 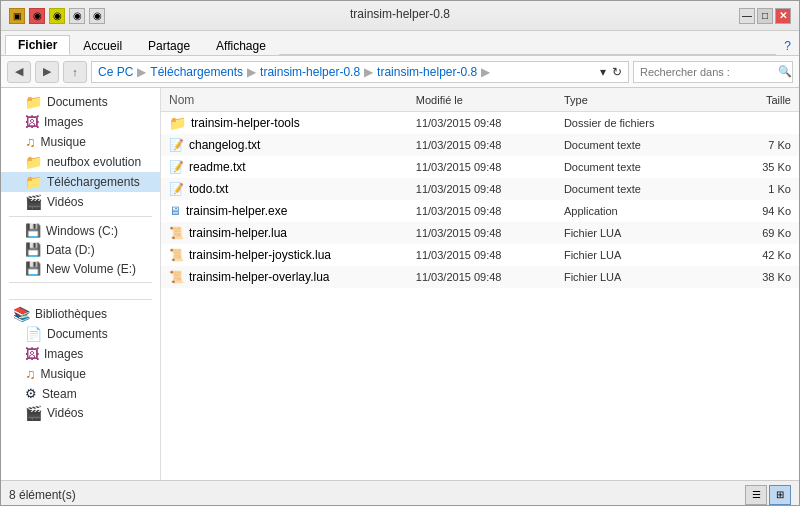 What do you see at coordinates (77, 16) in the screenshot?
I see `quick-access-3: ◉` at bounding box center [77, 16].